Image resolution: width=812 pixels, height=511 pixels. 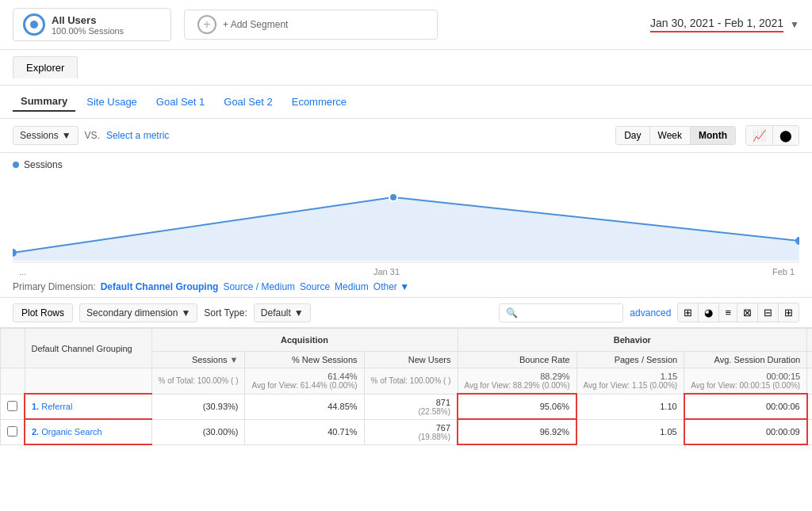 I want to click on conv-rate-col-header: Conversion (Goal 1 Conversion Rate), so click(x=810, y=360).